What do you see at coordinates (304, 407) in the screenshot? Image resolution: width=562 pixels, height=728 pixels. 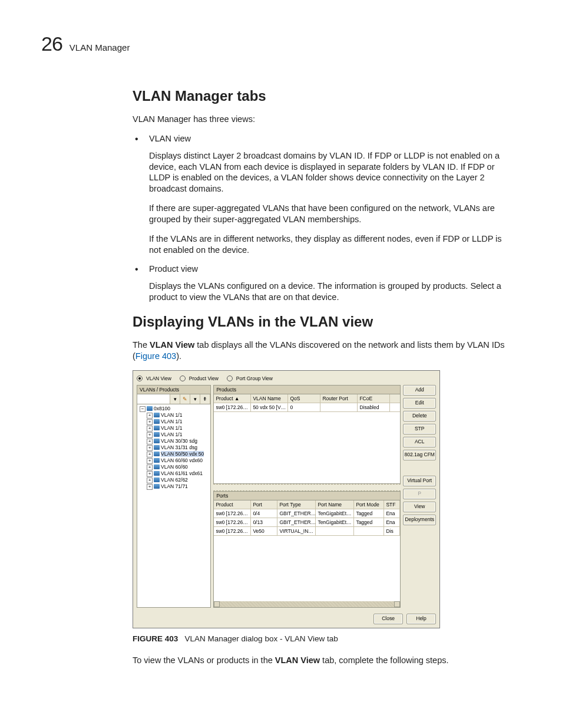 I see `products-cell: 0` at bounding box center [304, 407].